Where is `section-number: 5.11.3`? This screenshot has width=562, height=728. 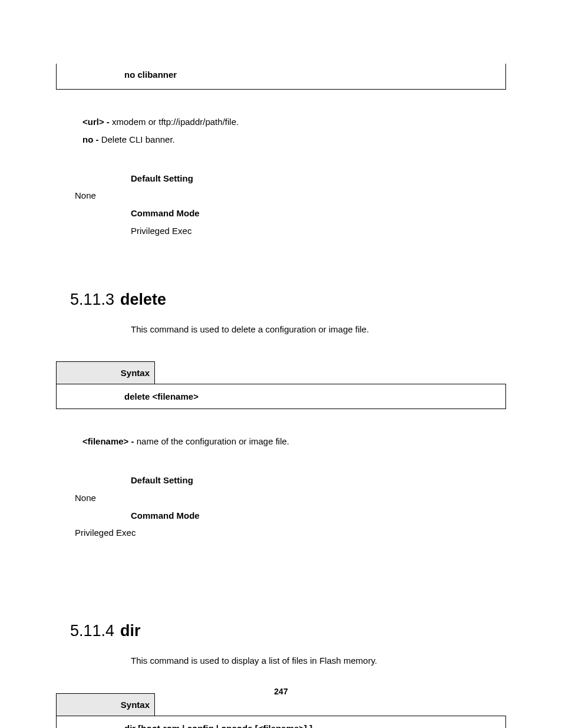 section-number: 5.11.3 is located at coordinates (92, 299).